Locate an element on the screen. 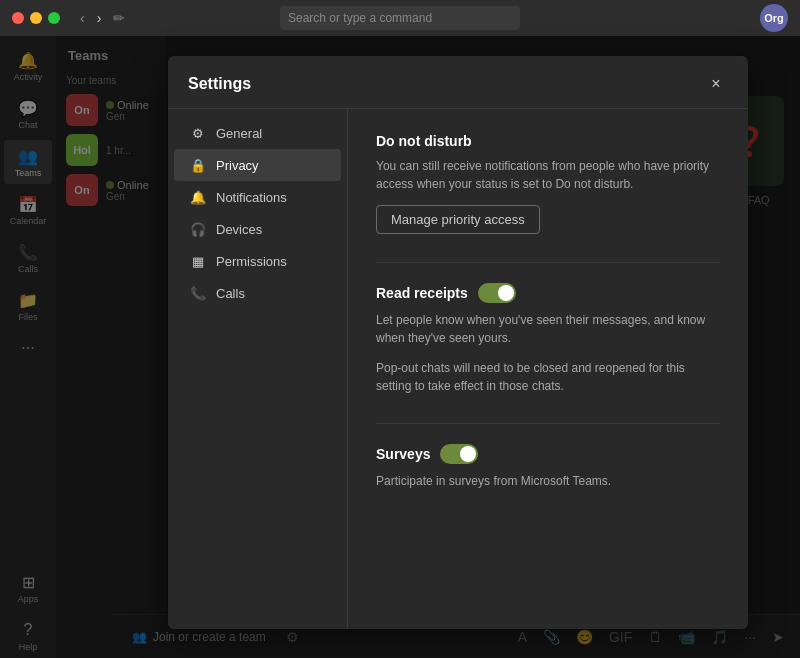 The height and width of the screenshot is (658, 800). modal-close-button: × is located at coordinates (716, 84).